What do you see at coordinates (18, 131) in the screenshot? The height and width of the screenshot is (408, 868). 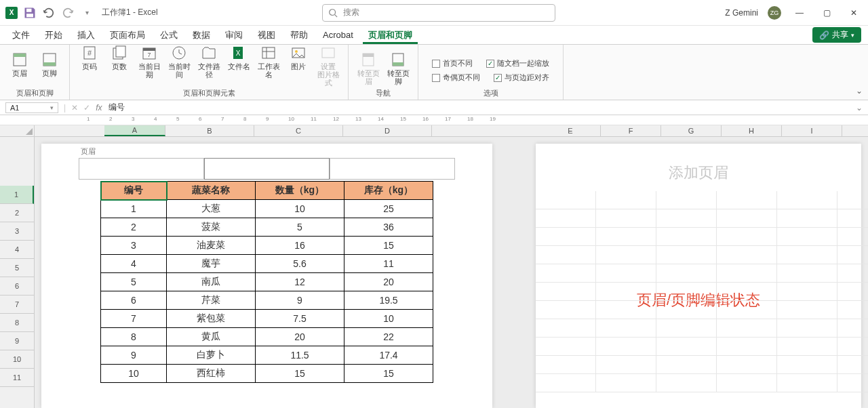 I see `select-all-corner` at bounding box center [18, 131].